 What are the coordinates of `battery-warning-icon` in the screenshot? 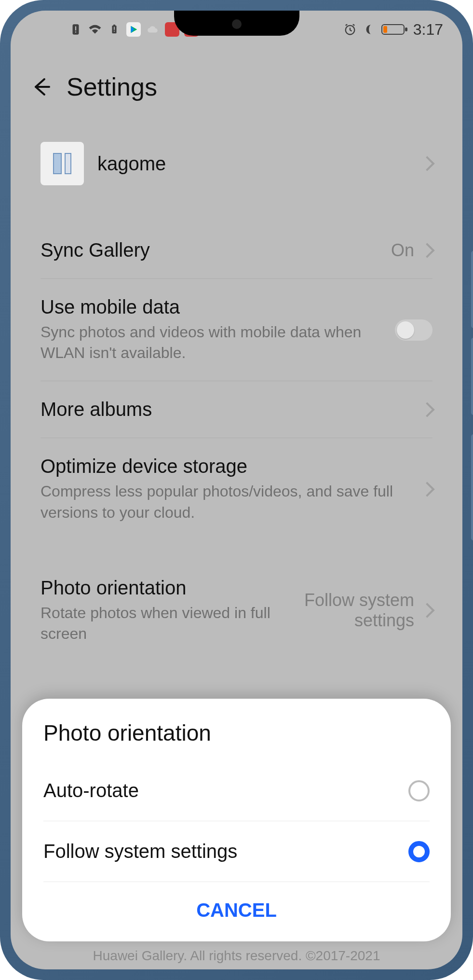 It's located at (114, 29).